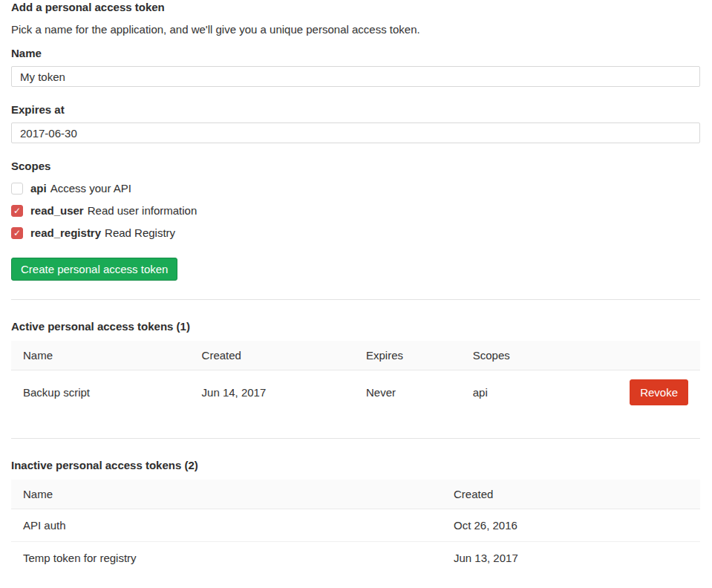 This screenshot has width=712, height=588. Describe the element at coordinates (356, 76) in the screenshot. I see `token-name-input` at that location.